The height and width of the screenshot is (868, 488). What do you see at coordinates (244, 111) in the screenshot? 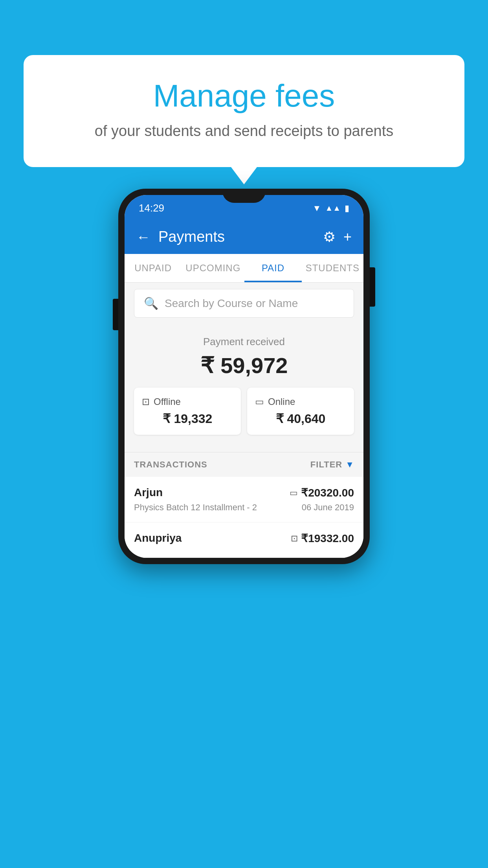
I see `speech-bubble: Manage fees of your students and send re…` at bounding box center [244, 111].